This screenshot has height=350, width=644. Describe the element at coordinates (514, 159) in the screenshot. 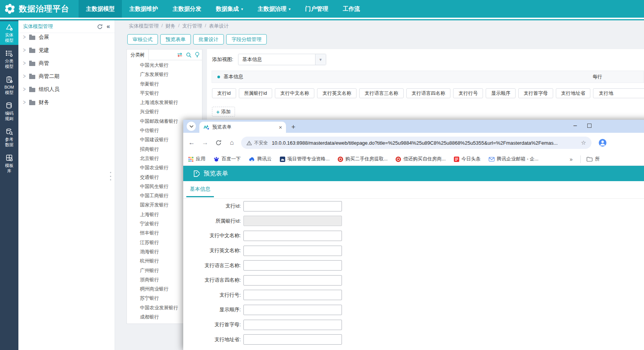

I see `bookmark-tencent-exmail: 腾讯企业邮箱 - 企...` at that location.